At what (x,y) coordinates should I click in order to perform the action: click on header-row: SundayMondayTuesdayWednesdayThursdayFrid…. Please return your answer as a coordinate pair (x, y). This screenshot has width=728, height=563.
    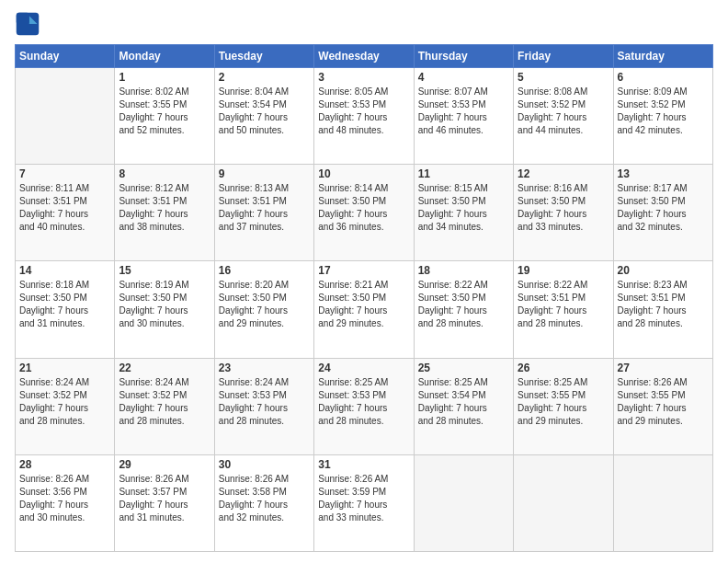
    Looking at the image, I should click on (364, 57).